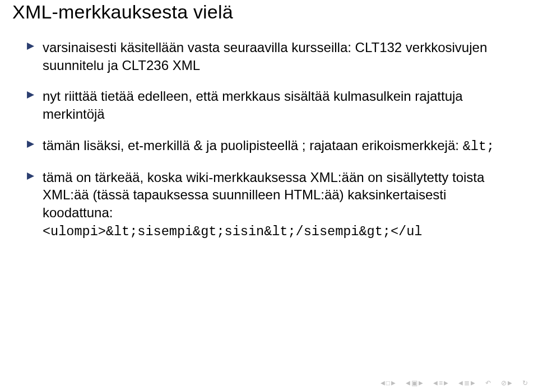 This screenshot has width=538, height=392. What do you see at coordinates (421, 383) in the screenshot?
I see `next-frame-icon: ▶` at bounding box center [421, 383].